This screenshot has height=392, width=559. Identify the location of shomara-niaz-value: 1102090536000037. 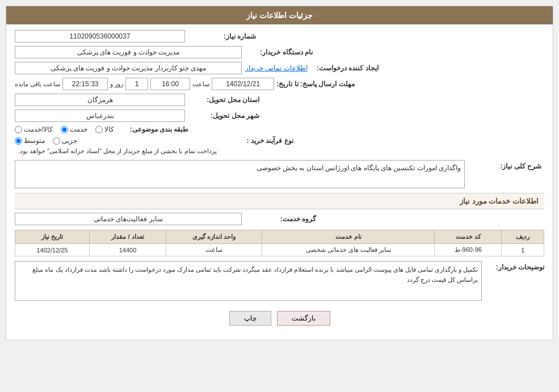
(100, 36).